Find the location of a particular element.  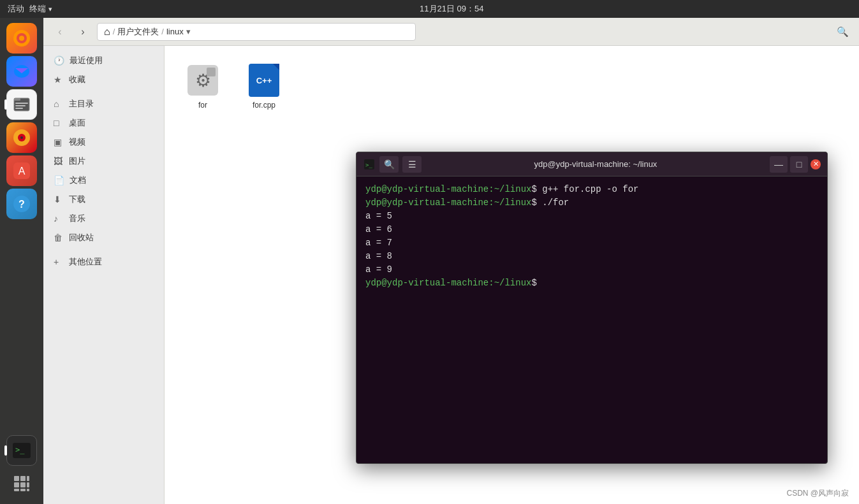

cpp-icon: C++ is located at coordinates (264, 80).